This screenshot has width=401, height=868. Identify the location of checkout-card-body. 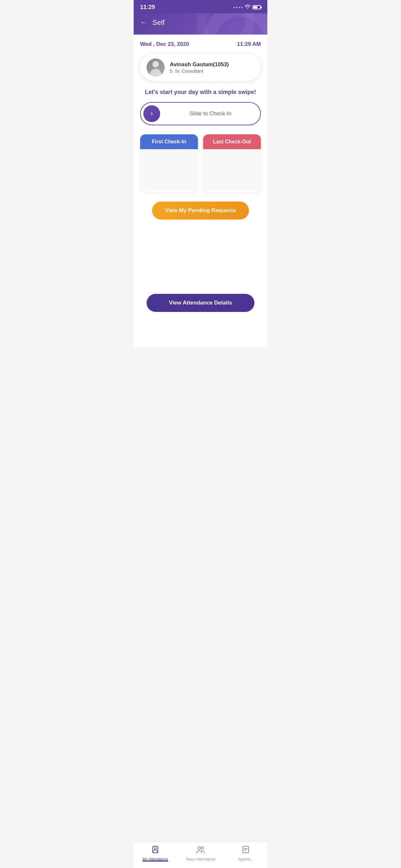
(232, 170).